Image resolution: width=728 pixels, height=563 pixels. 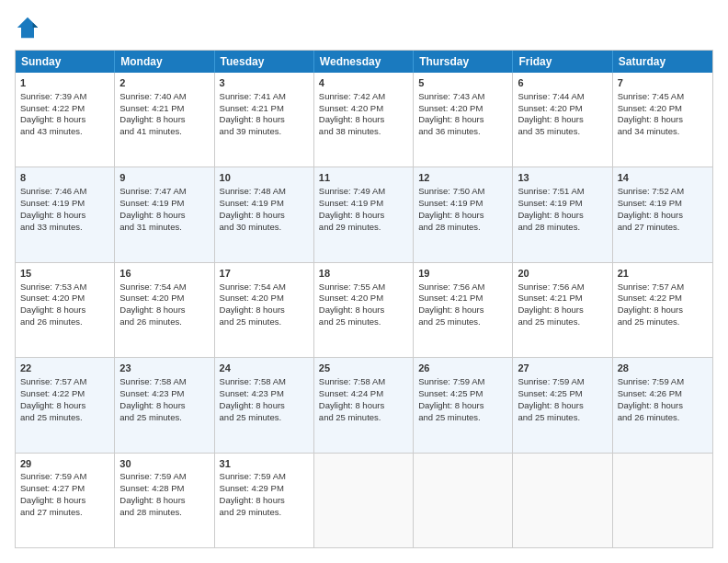 What do you see at coordinates (364, 394) in the screenshot?
I see `day-info-line: Sunset: 4:24 PM` at bounding box center [364, 394].